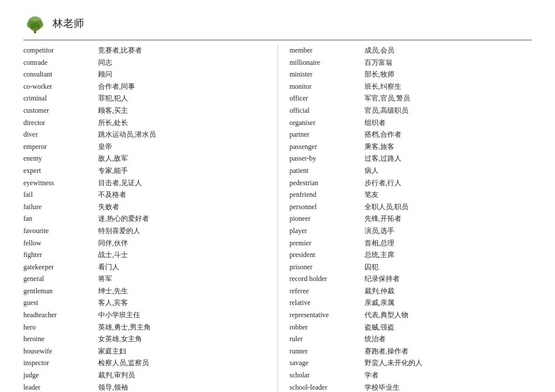  I want to click on chinese-translation: 班长,纠察生, so click(391, 86).